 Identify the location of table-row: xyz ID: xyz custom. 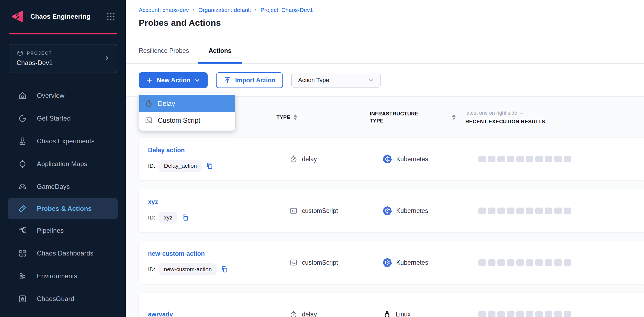
(391, 211).